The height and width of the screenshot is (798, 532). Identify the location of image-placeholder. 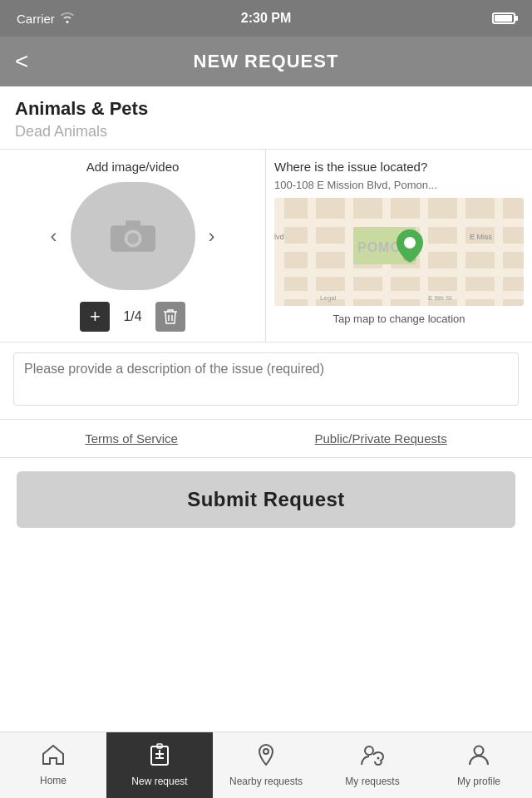
(133, 236).